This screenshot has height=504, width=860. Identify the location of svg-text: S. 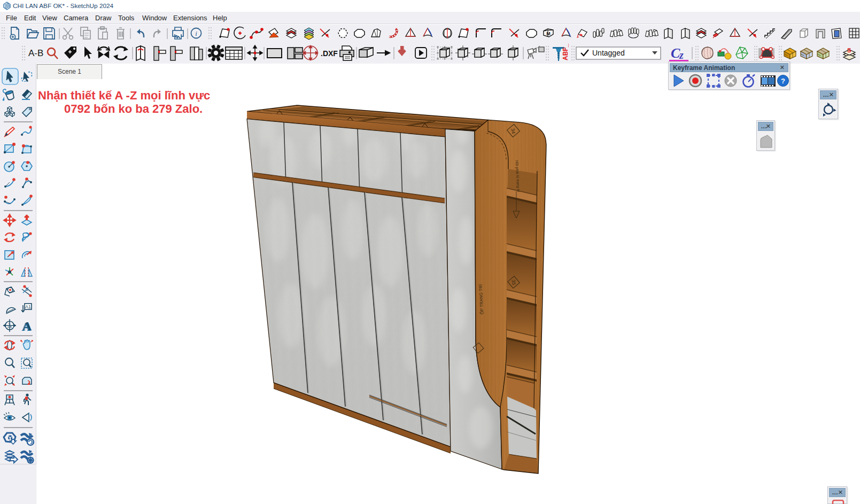
(849, 50).